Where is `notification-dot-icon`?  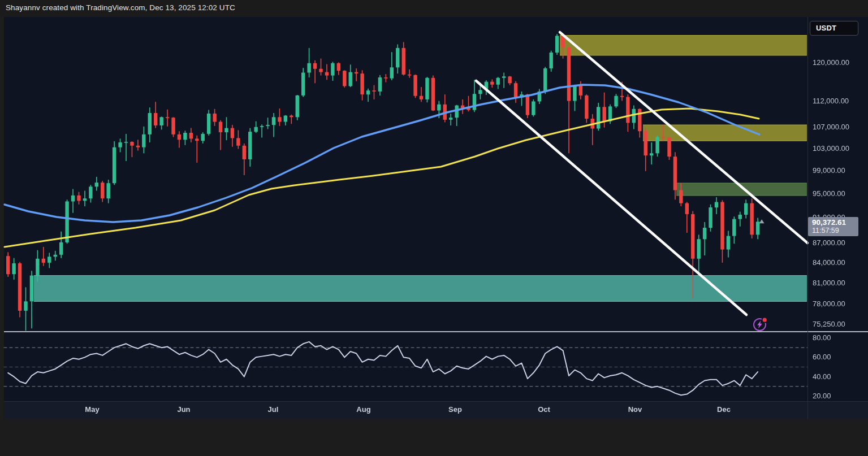
notification-dot-icon is located at coordinates (765, 320).